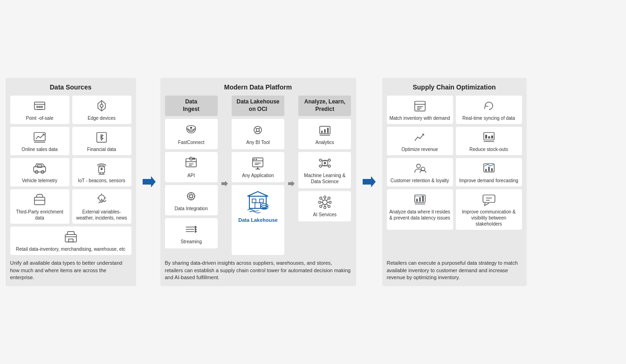  Describe the element at coordinates (420, 149) in the screenshot. I see `optimize-rev-label: Optimize revenue` at that location.